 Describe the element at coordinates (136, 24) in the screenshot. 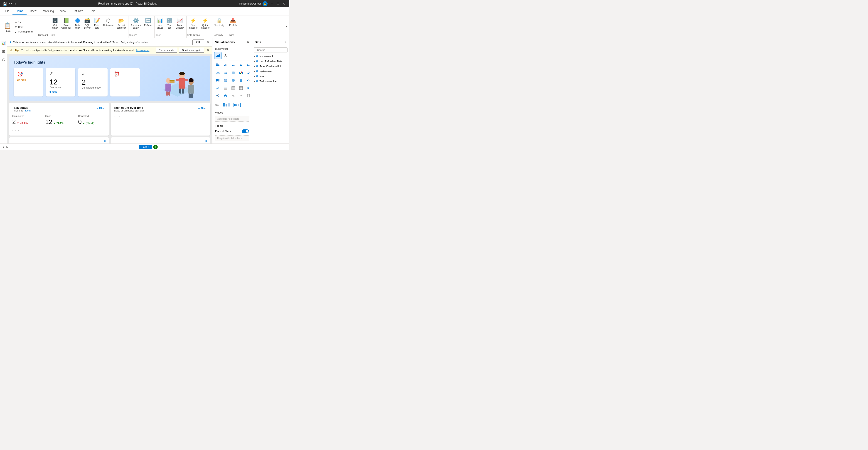

I see `transform-data-button: ⚙️ Transformdata▾` at that location.